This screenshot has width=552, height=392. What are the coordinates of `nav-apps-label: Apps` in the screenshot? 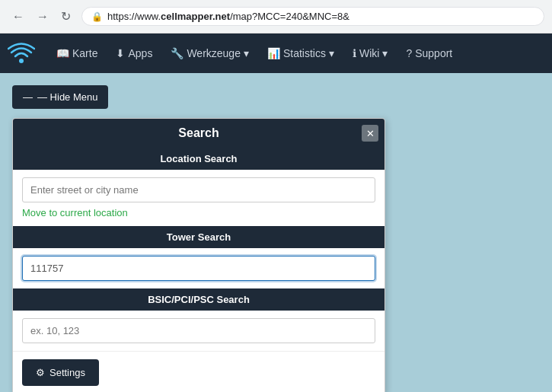 It's located at (140, 53).